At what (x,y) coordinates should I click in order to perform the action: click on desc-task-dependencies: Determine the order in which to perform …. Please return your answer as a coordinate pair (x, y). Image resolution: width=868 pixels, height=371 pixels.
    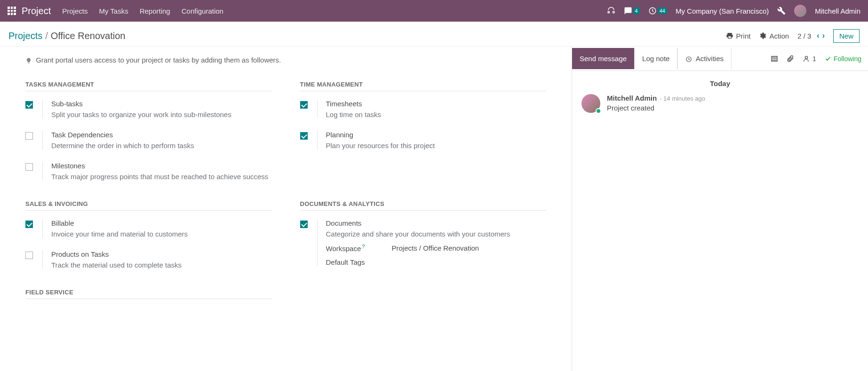
    Looking at the image, I should click on (162, 146).